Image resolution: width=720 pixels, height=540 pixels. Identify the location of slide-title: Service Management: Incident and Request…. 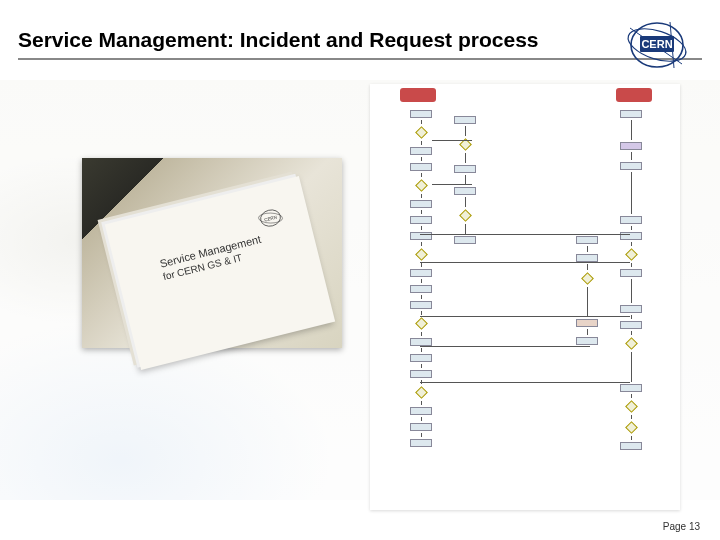
(278, 40).